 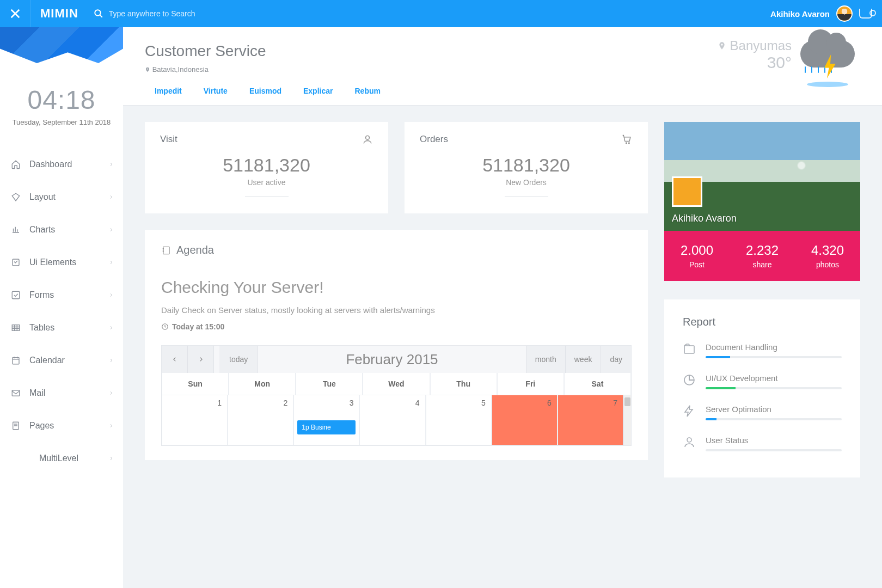 What do you see at coordinates (238, 359) in the screenshot?
I see `calendar-today-button: today` at bounding box center [238, 359].